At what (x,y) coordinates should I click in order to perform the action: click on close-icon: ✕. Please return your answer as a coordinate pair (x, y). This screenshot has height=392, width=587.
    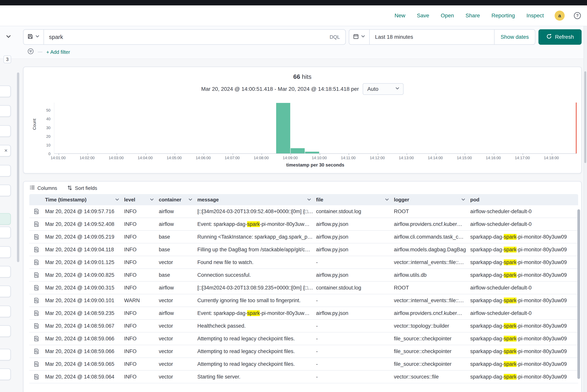
    Looking at the image, I should click on (6, 151).